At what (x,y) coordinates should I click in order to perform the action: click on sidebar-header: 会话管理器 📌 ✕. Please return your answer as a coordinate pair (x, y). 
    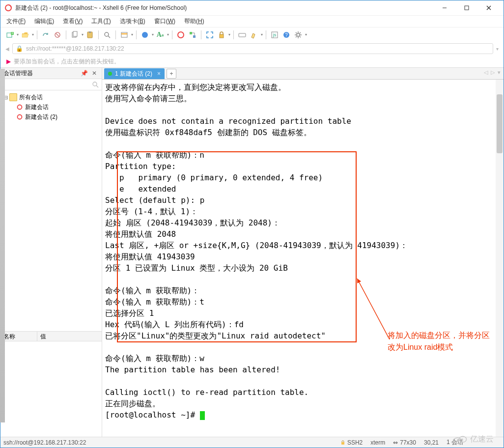
    Looking at the image, I should click on (51, 74).